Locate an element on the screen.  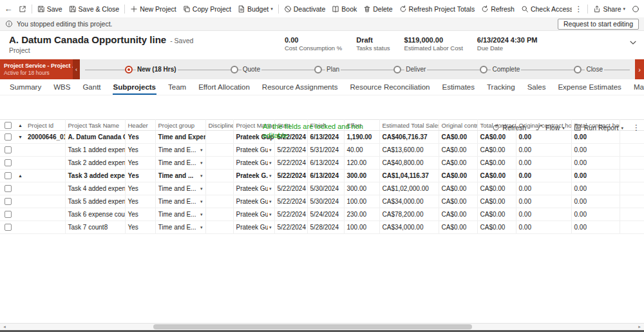
back-icon: ← is located at coordinates (8, 9).